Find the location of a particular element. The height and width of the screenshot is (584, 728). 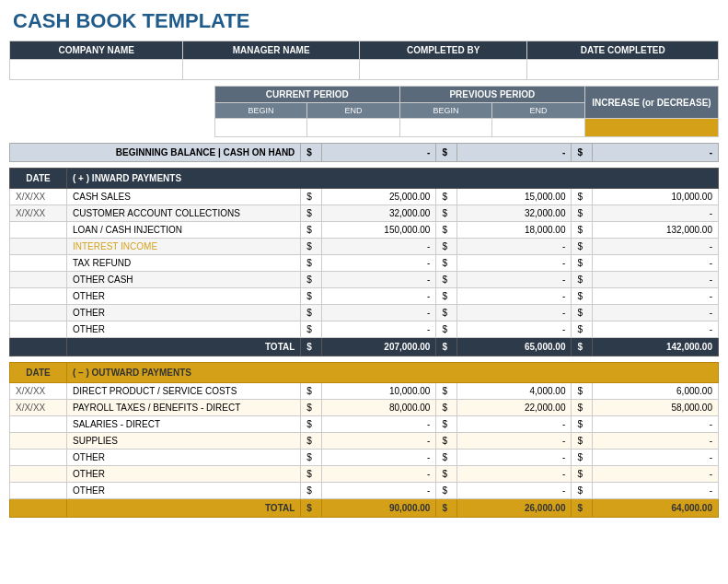

inward-total-curr-val: 207,000.00 is located at coordinates (379, 347).